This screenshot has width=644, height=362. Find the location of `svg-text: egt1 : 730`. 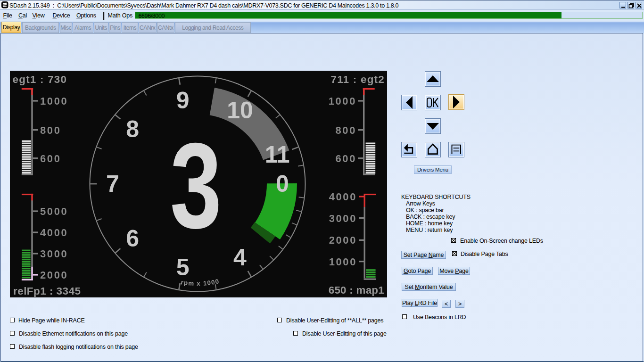

svg-text: egt1 : 730 is located at coordinates (40, 79).